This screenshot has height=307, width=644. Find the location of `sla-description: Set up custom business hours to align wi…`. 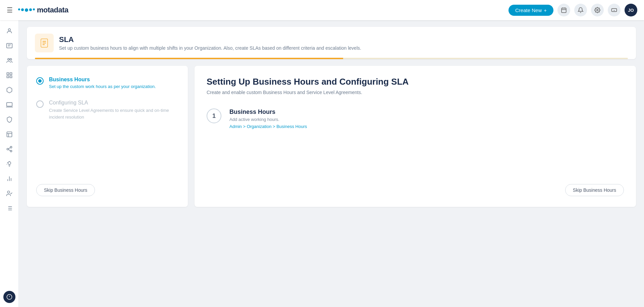

sla-description: Set up custom business hours to align wi… is located at coordinates (210, 48).